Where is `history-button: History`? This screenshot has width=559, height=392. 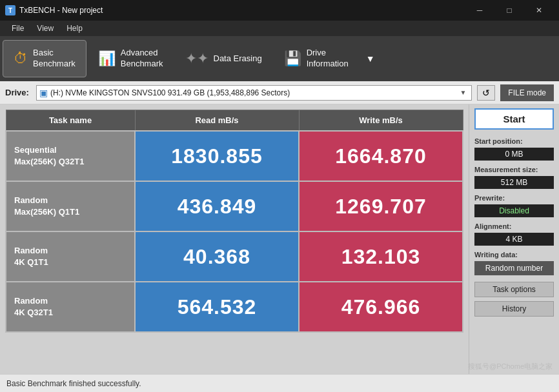
history-button: History is located at coordinates (514, 309).